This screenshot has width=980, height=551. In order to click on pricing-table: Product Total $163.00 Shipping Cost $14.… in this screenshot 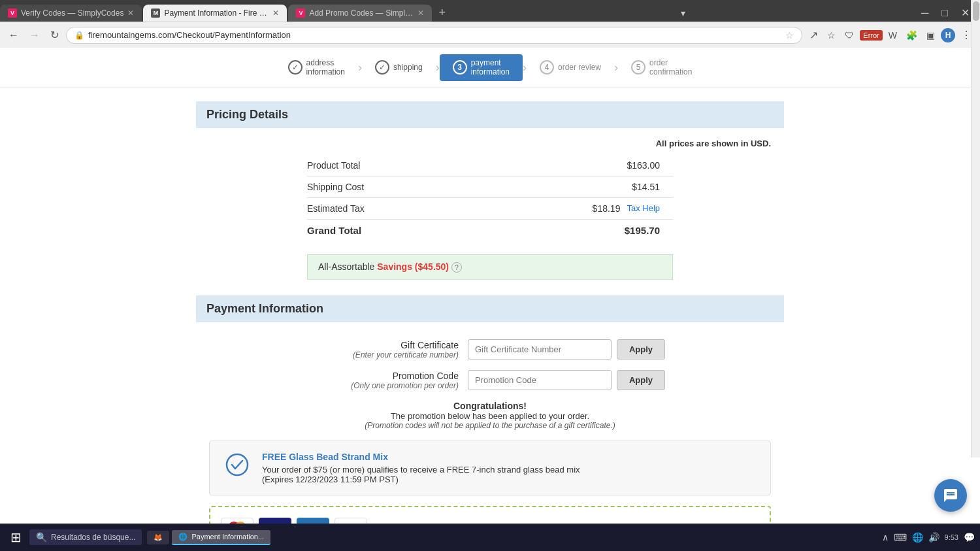, I will do `click(490, 198)`.